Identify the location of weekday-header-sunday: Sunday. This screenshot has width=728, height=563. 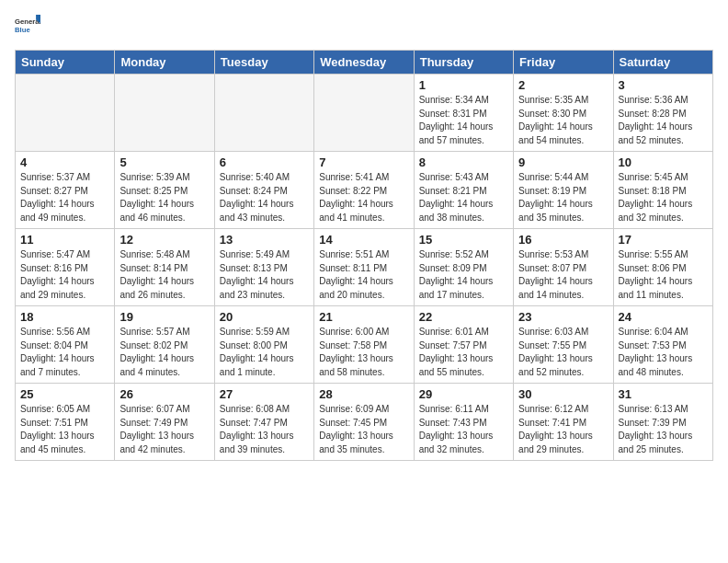
(65, 63).